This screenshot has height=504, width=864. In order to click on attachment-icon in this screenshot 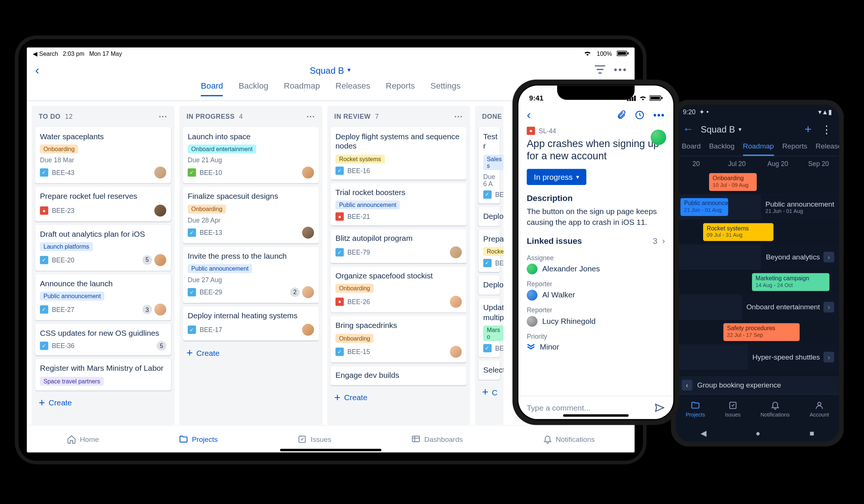, I will do `click(621, 115)`.